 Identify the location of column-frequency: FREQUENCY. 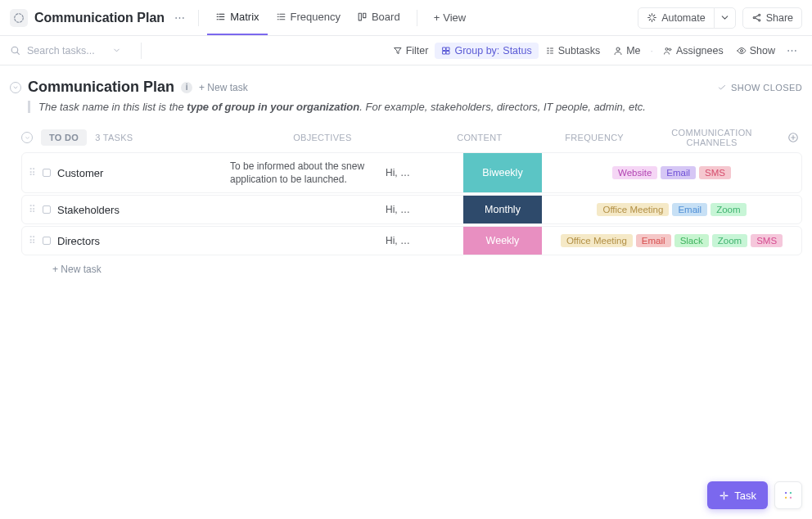
(594, 138).